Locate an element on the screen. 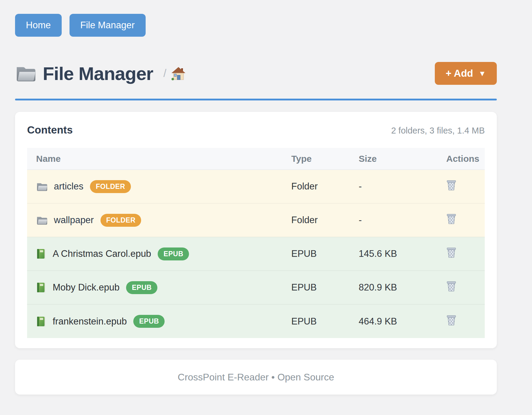 The image size is (532, 415). table-row: Moby Dick.epub EPUB EPUB 820.9 KB is located at coordinates (256, 287).